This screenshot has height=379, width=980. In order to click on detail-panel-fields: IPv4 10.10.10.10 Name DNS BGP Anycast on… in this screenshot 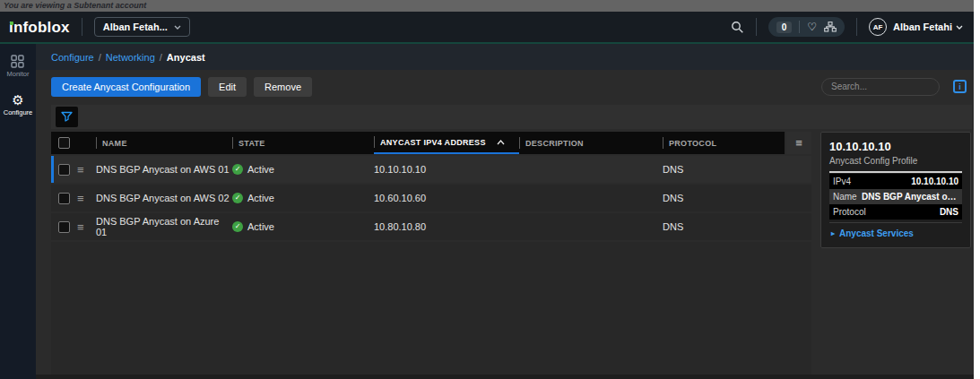, I will do `click(896, 197)`.